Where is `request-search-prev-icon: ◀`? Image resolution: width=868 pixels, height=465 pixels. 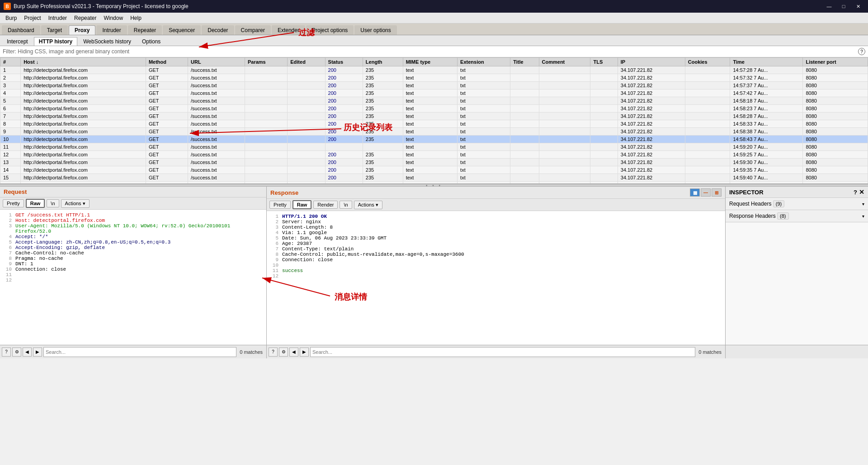
request-search-prev-icon: ◀ is located at coordinates (27, 352).